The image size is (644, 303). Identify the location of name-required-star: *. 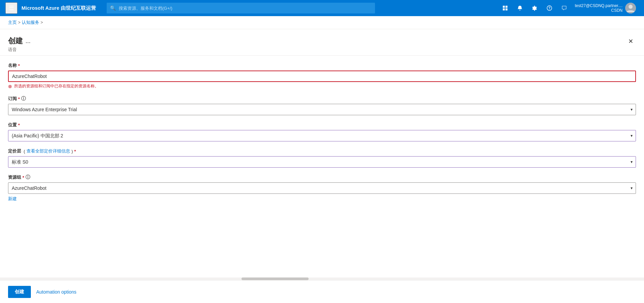
(19, 66).